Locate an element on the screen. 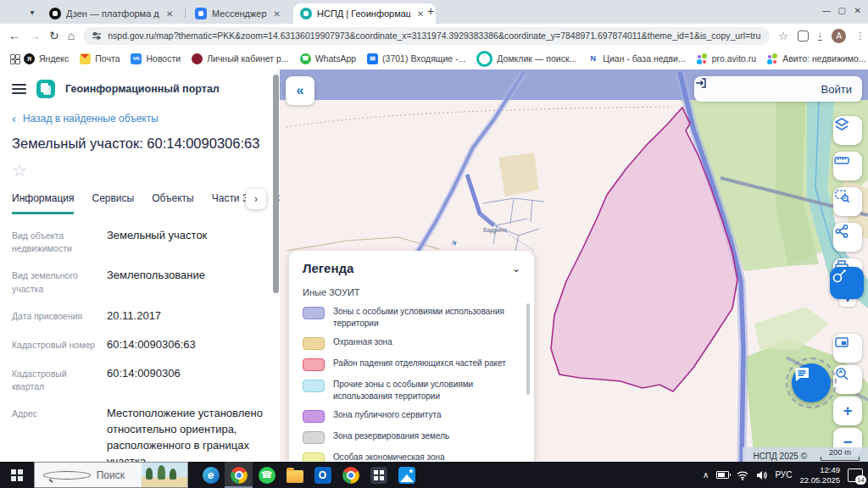 This screenshot has height=488, width=868. browser-tab-messenger: Мессенджер ✕ is located at coordinates (247, 14).